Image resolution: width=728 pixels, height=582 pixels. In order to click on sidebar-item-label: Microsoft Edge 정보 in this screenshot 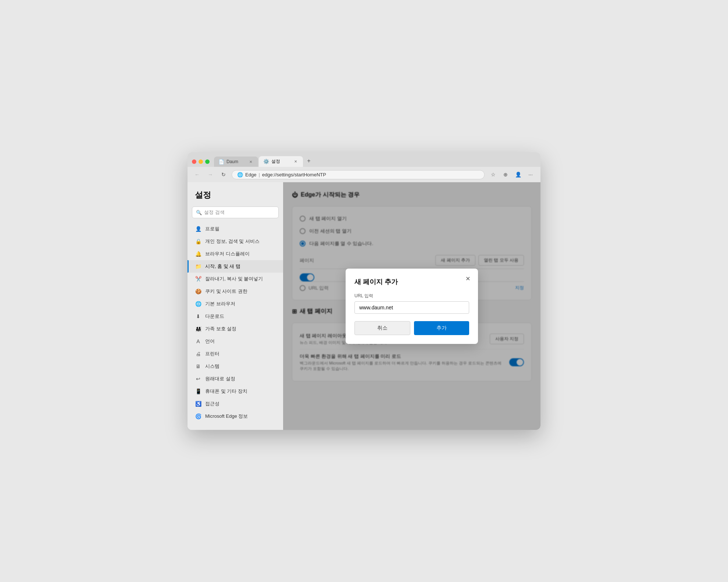, I will do `click(226, 416)`.